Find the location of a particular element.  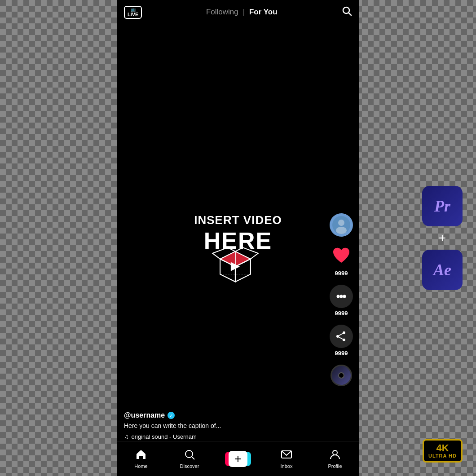

adobe-pr-label: Pr is located at coordinates (442, 206).